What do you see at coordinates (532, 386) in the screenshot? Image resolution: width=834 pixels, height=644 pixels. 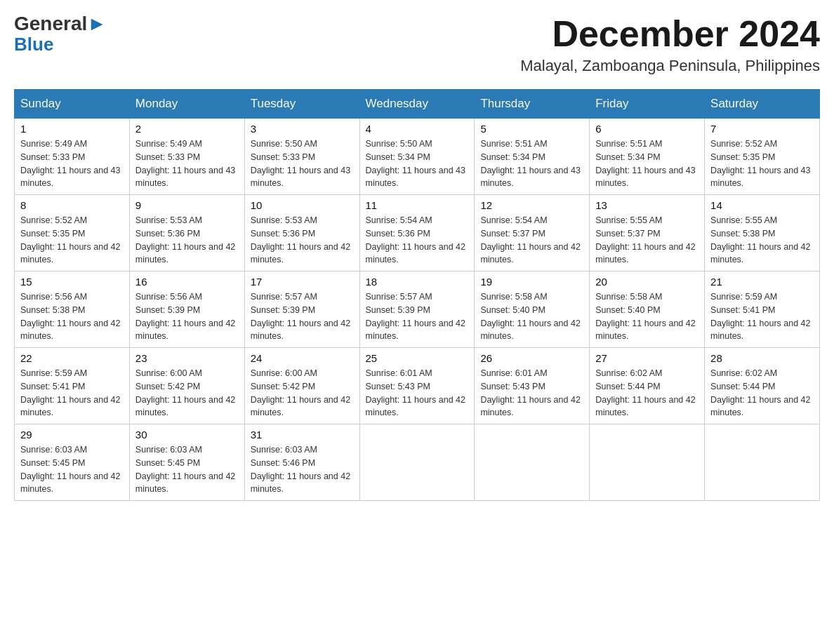 I see `calendar-cell: 26Sunrise: 6:01 AMSunset: 5:43 PMDayligh…` at bounding box center [532, 386].